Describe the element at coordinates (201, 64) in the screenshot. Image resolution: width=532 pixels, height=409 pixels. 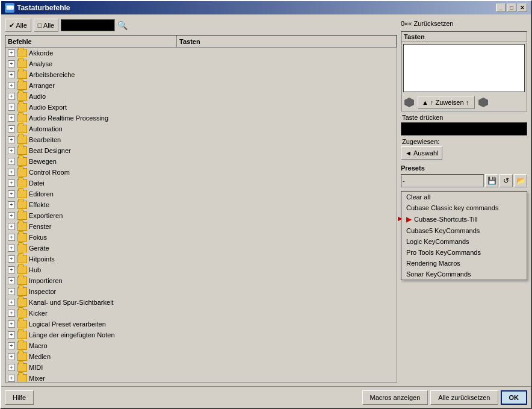
I see `tree-item: + Analyse` at that location.